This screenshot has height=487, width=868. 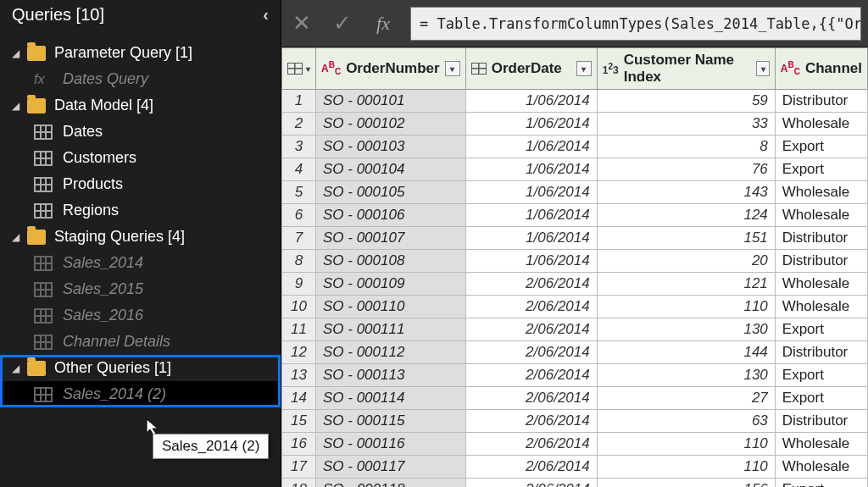 I want to click on row-number: 14, so click(x=299, y=398).